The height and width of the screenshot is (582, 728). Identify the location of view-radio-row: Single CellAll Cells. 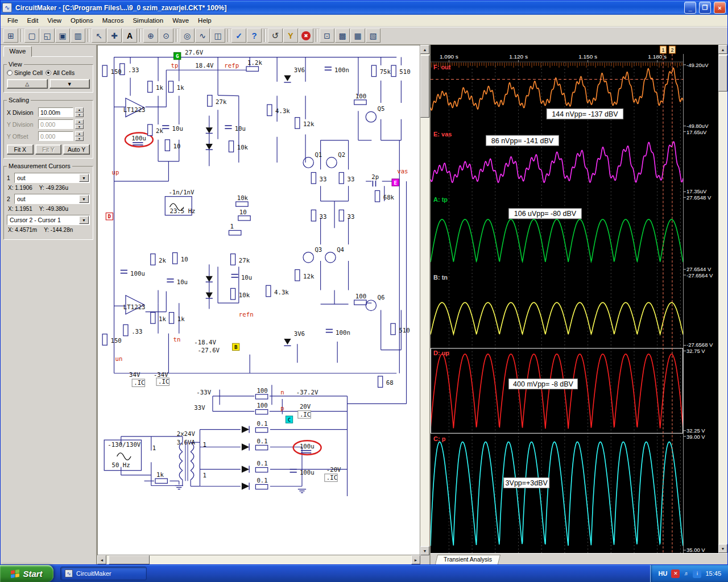
(48, 73).